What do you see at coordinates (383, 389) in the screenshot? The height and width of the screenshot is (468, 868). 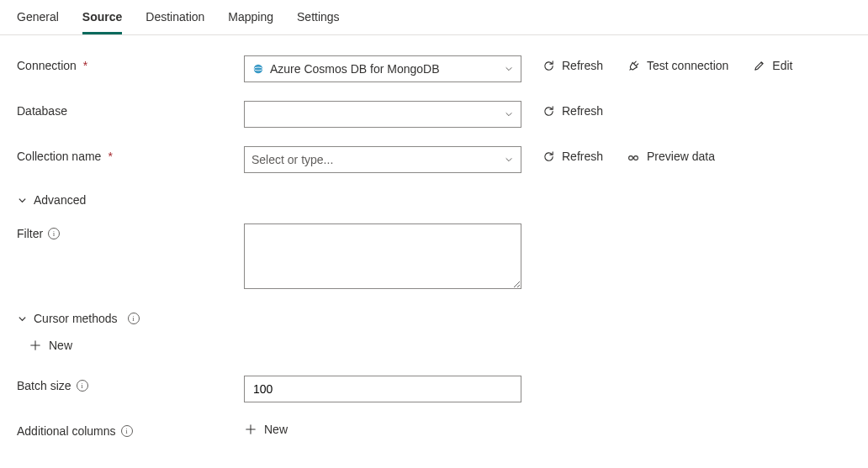 I see `batch-size-input` at bounding box center [383, 389].